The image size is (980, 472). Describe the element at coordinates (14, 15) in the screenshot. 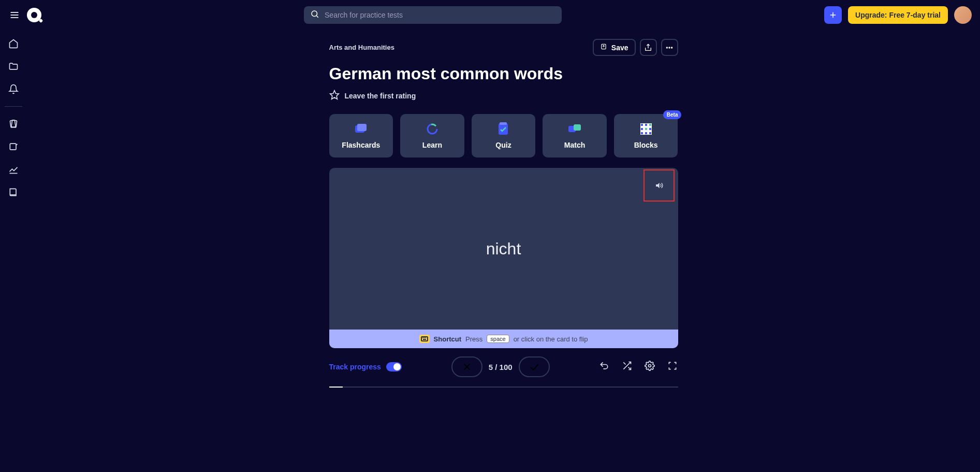

I see `hamburger-menu` at that location.